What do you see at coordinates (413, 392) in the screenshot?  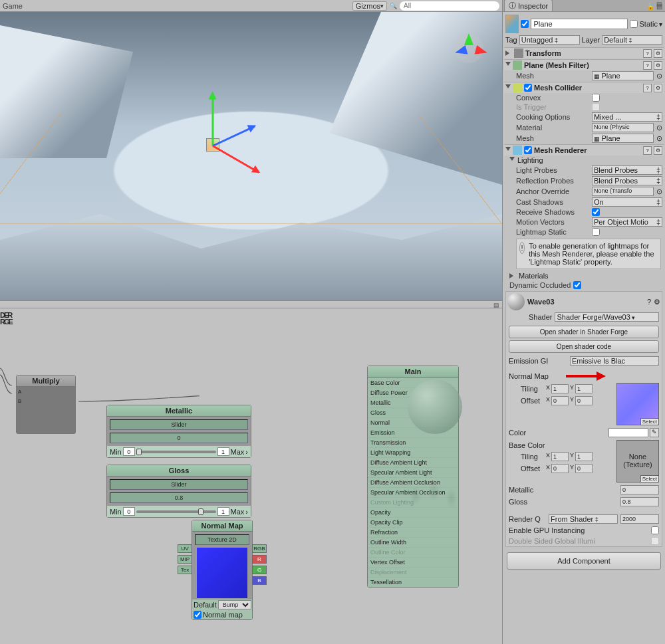 I see `main-input-diffuse-power: Diffuse Power` at bounding box center [413, 392].